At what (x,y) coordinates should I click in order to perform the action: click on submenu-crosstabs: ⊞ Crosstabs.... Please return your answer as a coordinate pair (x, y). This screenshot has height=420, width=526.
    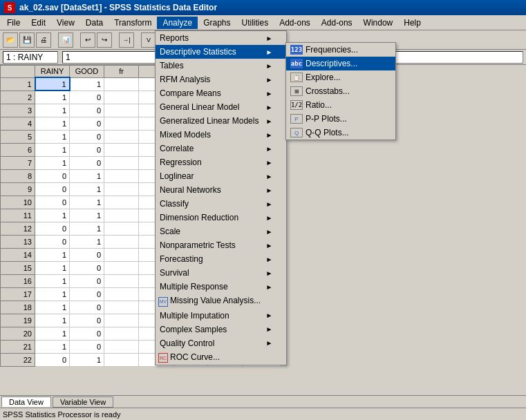
    Looking at the image, I should click on (341, 91).